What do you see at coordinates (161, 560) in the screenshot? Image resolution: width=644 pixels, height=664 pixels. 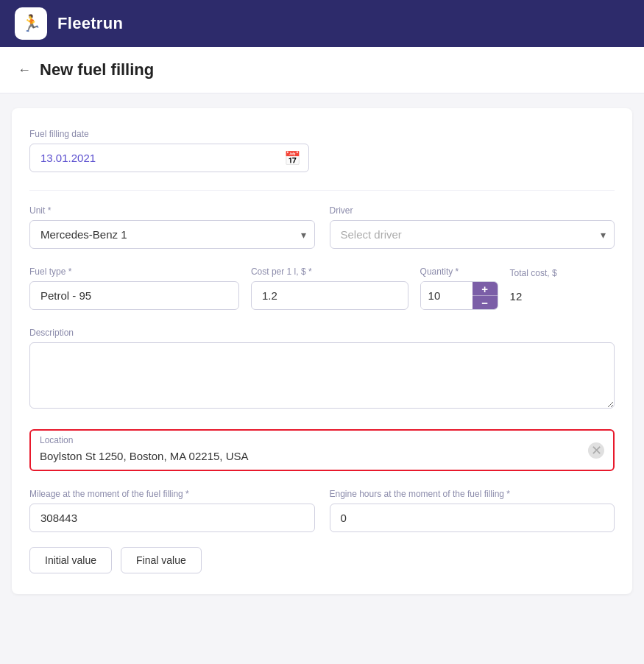 I see `final-value-button: Final value` at bounding box center [161, 560].